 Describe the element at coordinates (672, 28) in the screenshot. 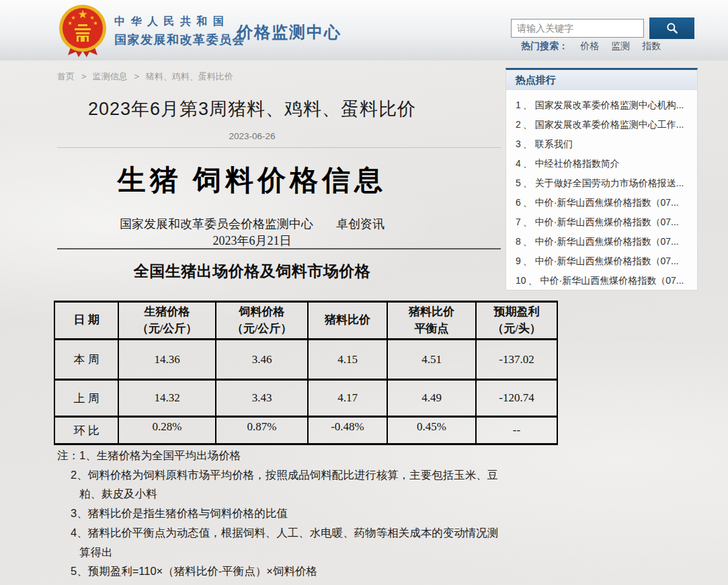

I see `search-icon` at that location.